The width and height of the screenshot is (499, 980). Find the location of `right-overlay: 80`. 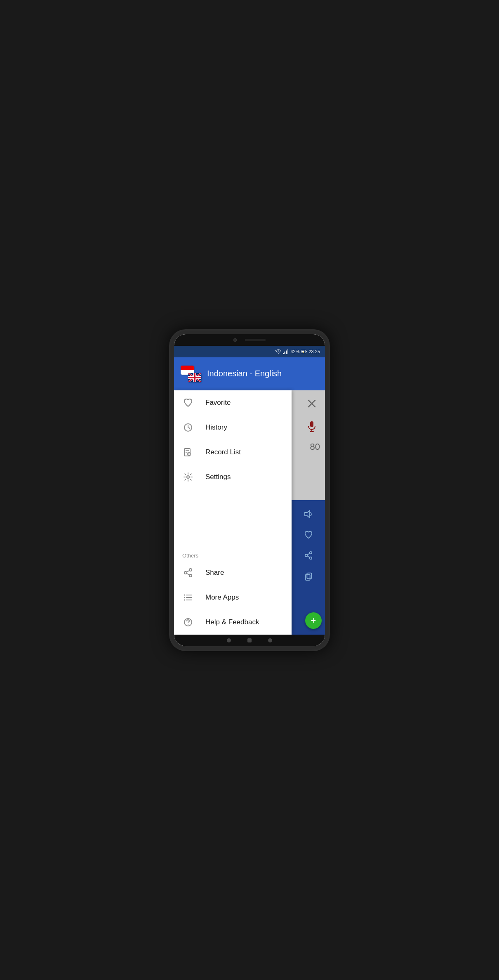

right-overlay: 80 is located at coordinates (308, 512).